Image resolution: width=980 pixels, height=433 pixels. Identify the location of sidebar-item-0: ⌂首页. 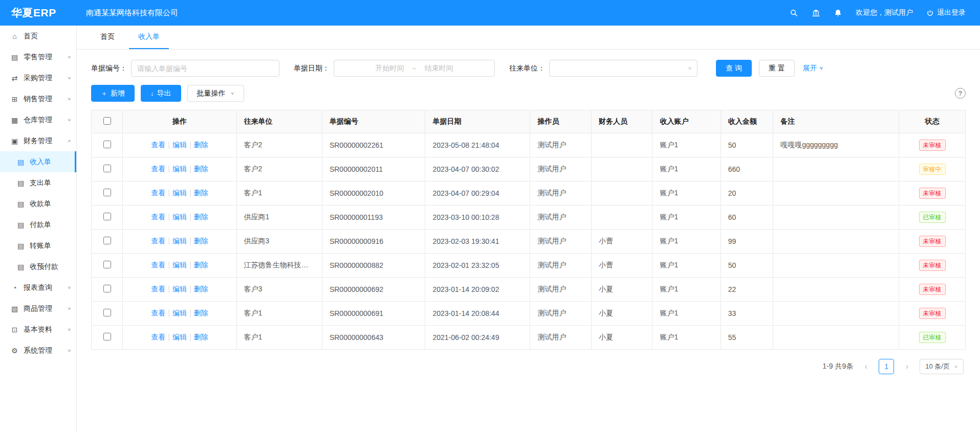
(38, 36).